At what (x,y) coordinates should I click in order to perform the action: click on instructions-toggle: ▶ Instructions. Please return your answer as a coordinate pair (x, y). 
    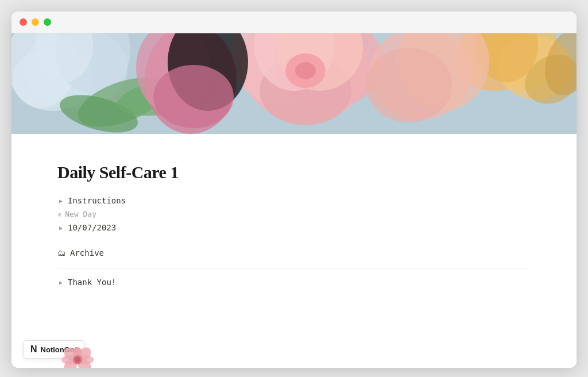
    Looking at the image, I should click on (294, 201).